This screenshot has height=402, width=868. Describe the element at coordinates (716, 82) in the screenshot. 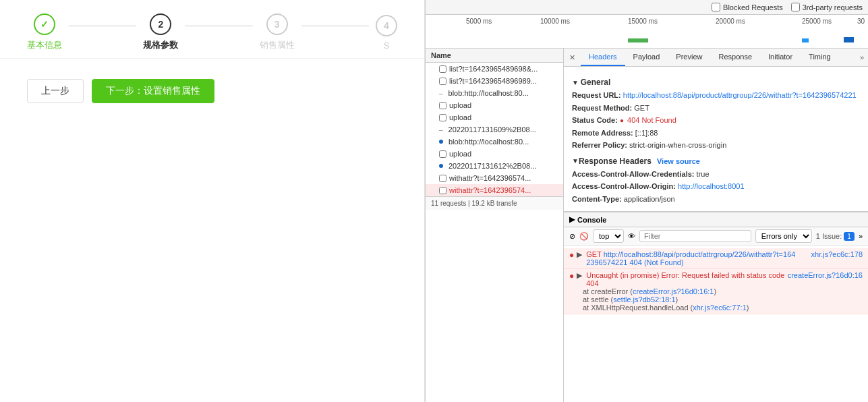

I see `general-section-title: General` at that location.